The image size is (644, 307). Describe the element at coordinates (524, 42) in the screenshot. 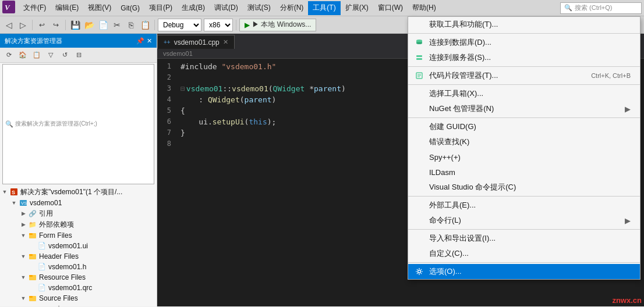

I see `menu-entry-connect-db: 连接到数据库(D)...` at that location.